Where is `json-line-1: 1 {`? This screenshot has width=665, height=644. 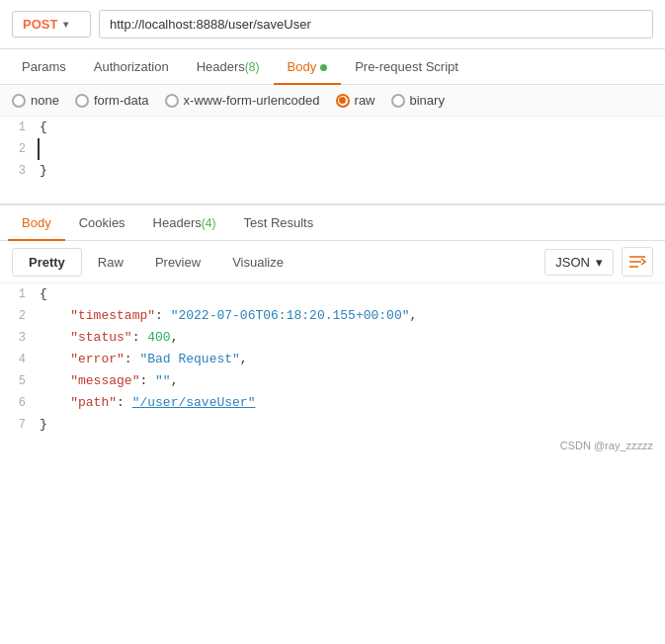
json-line-1: 1 { is located at coordinates (332, 294).